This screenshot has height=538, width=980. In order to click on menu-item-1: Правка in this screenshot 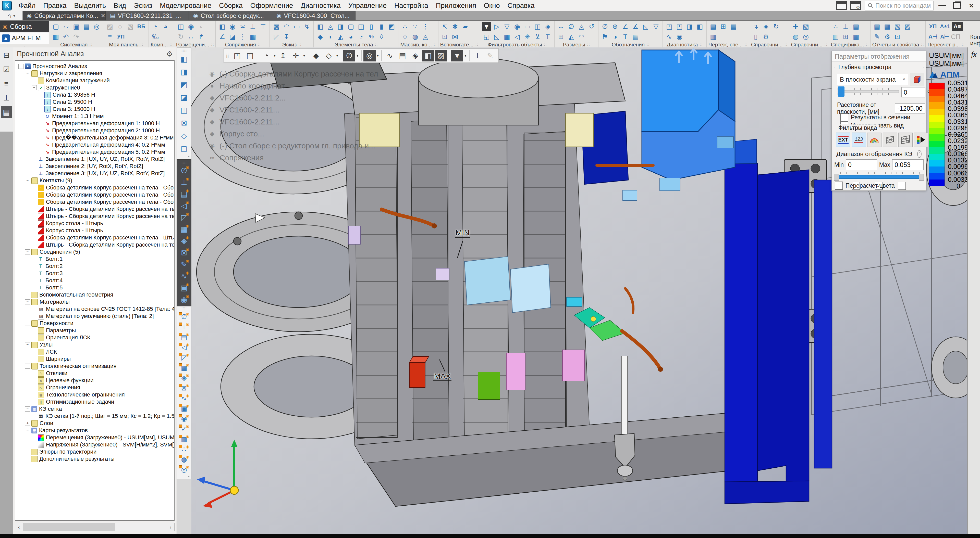, I will do `click(55, 6)`.